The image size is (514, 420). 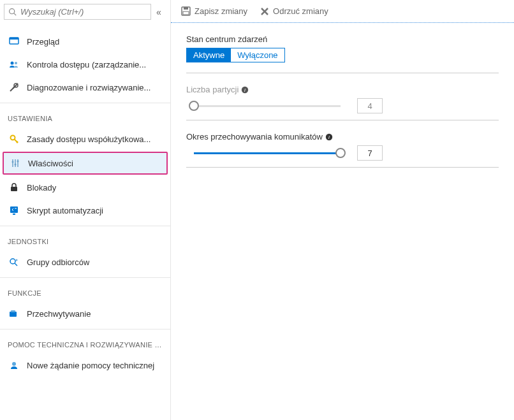 I want to click on sidebar-item-label: Kontrola dostępu (zarządzanie..., so click(x=87, y=65).